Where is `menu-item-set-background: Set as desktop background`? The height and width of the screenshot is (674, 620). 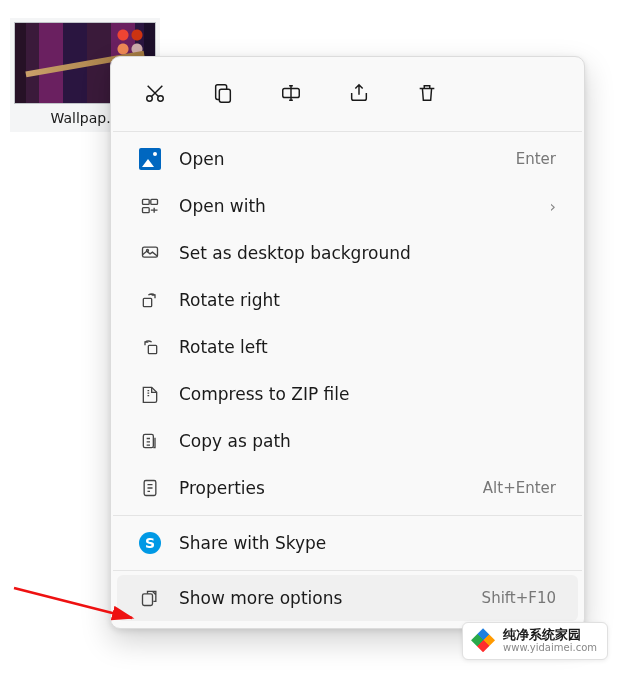
menu-item-set-background: Set as desktop background is located at coordinates (348, 253).